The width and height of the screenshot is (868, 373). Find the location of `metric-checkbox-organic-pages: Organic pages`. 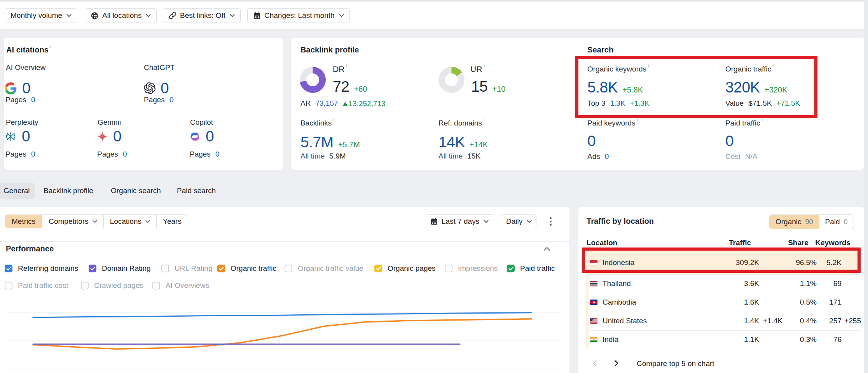

metric-checkbox-organic-pages: Organic pages is located at coordinates (405, 268).